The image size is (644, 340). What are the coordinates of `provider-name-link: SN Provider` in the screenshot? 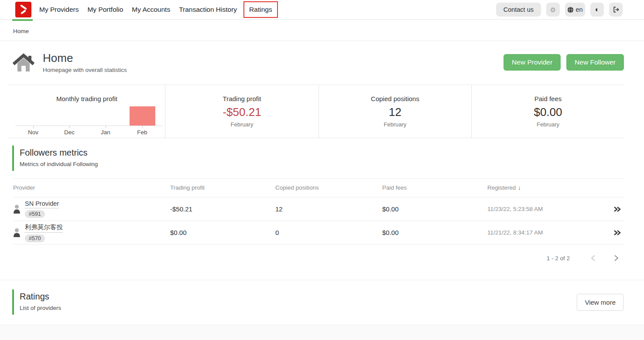 It's located at (42, 204).